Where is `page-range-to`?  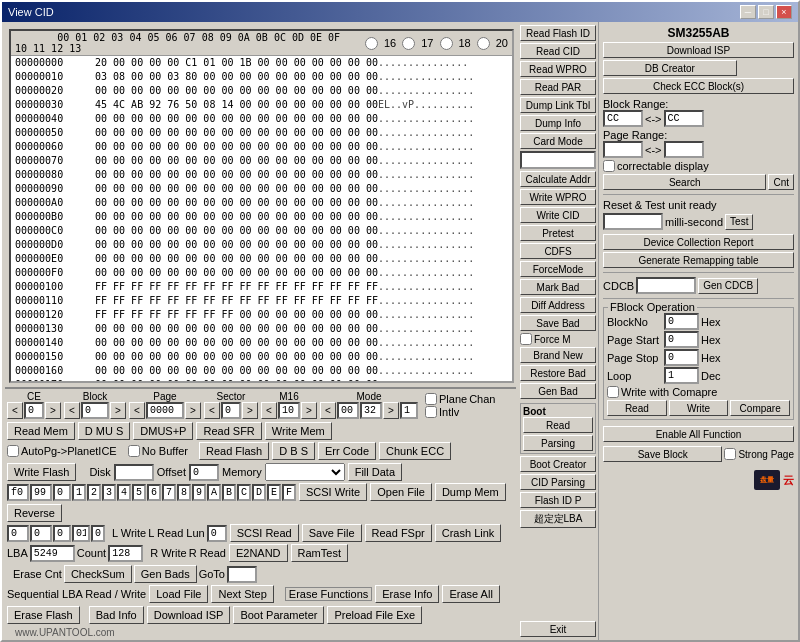 page-range-to is located at coordinates (684, 150).